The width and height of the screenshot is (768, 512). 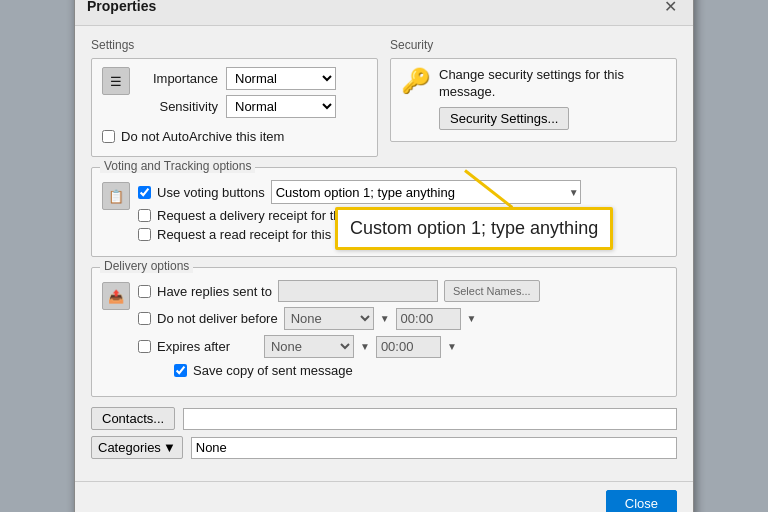 What do you see at coordinates (144, 318) in the screenshot?
I see `do-not-deliver-checkbox` at bounding box center [144, 318].